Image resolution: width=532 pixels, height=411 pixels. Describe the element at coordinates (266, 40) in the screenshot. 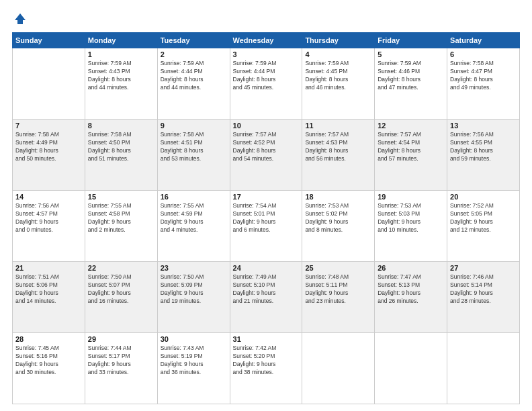

I see `weekday-header-wednesday: Wednesday` at that location.